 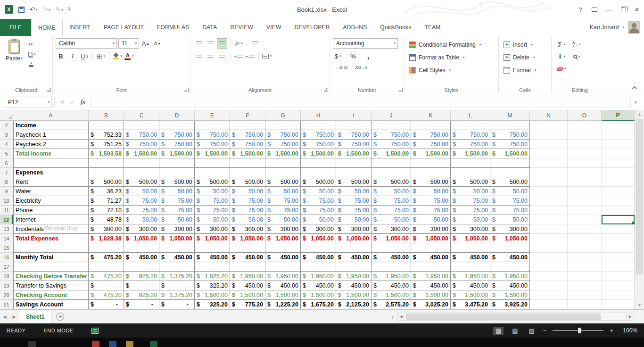 What do you see at coordinates (618, 257) in the screenshot?
I see `cell-P16` at bounding box center [618, 257].